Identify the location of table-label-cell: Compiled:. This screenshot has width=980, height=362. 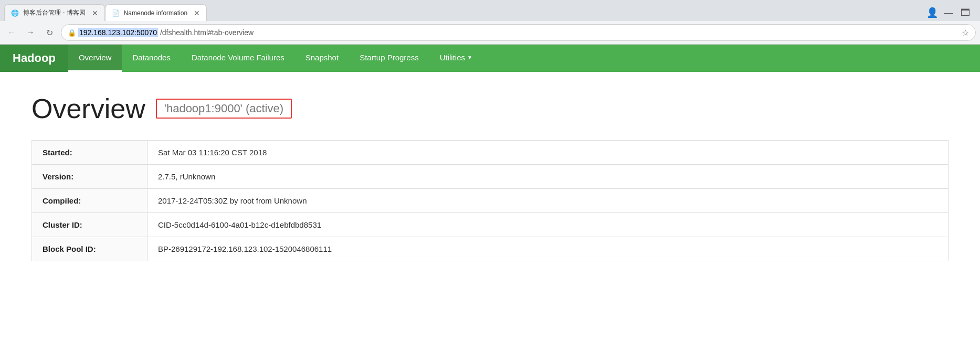
(90, 201).